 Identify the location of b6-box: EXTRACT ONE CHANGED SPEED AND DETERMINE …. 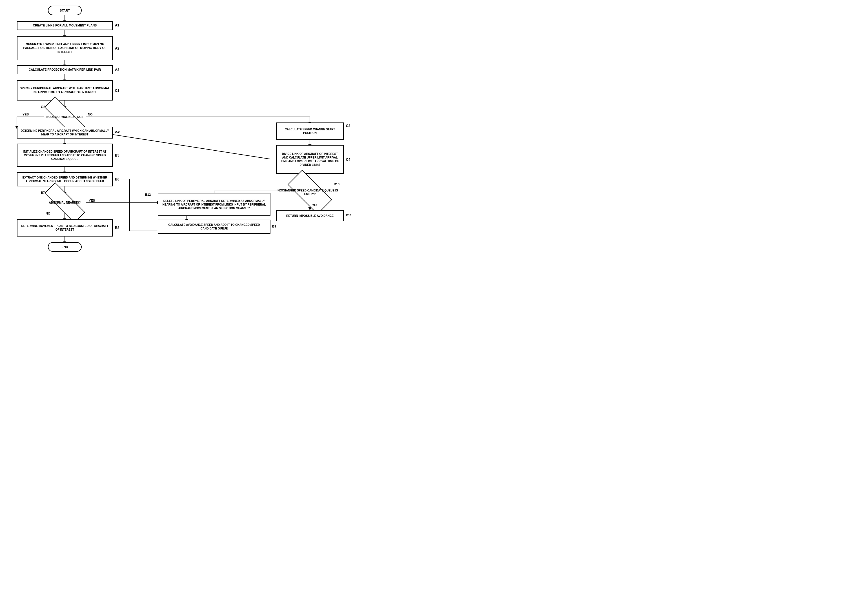
(65, 180).